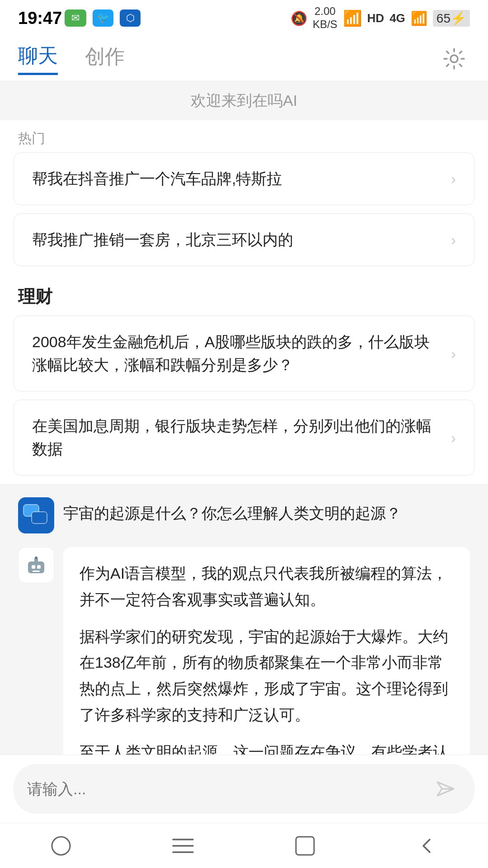 This screenshot has height=868, width=488. I want to click on battery-icon: 65⚡, so click(451, 18).